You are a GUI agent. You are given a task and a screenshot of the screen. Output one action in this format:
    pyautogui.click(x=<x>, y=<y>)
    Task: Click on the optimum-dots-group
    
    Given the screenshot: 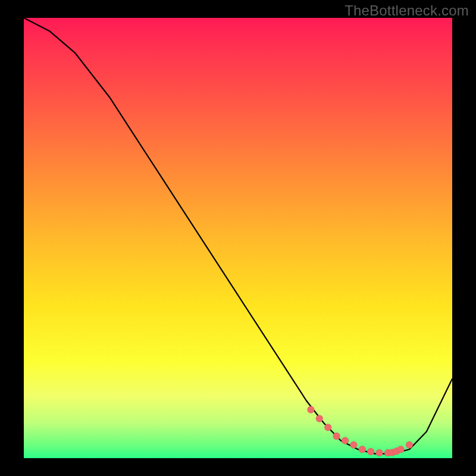 What is the action you would take?
    pyautogui.click(x=360, y=432)
    